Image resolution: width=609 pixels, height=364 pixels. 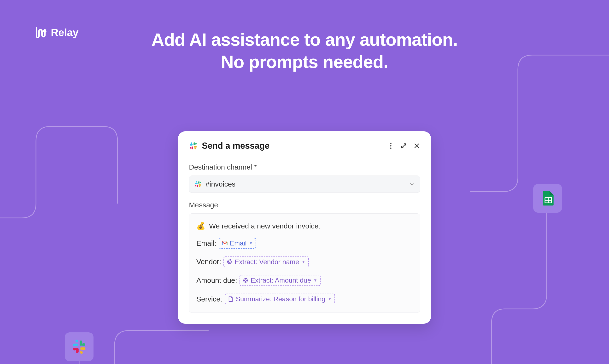 What do you see at coordinates (404, 146) in the screenshot?
I see `expand-icon` at bounding box center [404, 146].